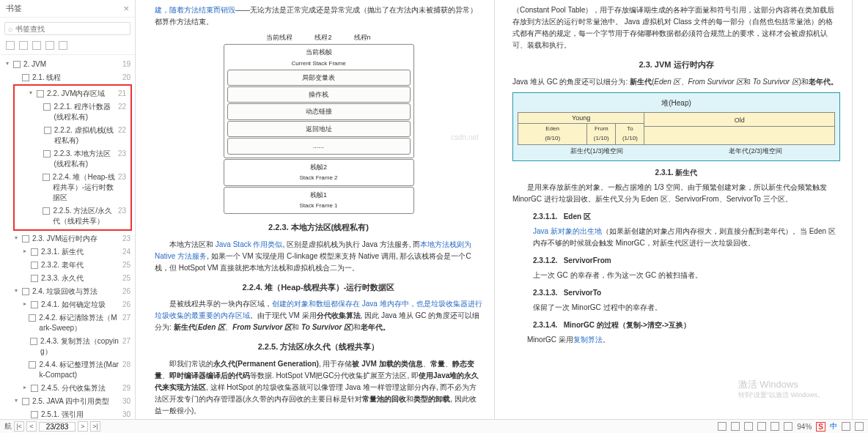 The height and width of the screenshot is (433, 868). Describe the element at coordinates (65, 239) in the screenshot. I see `bookmark-label: 2.3. JVM运行时内存` at that location.